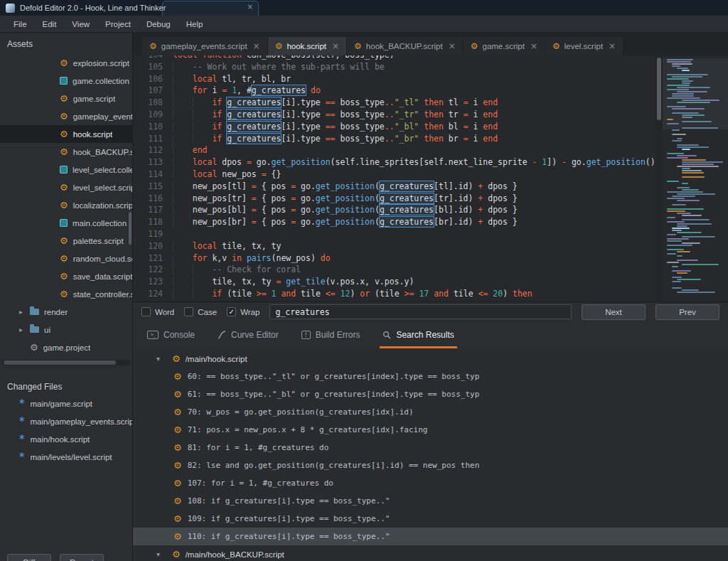  I want to click on assets-vertical-scrollbar, so click(130, 228).